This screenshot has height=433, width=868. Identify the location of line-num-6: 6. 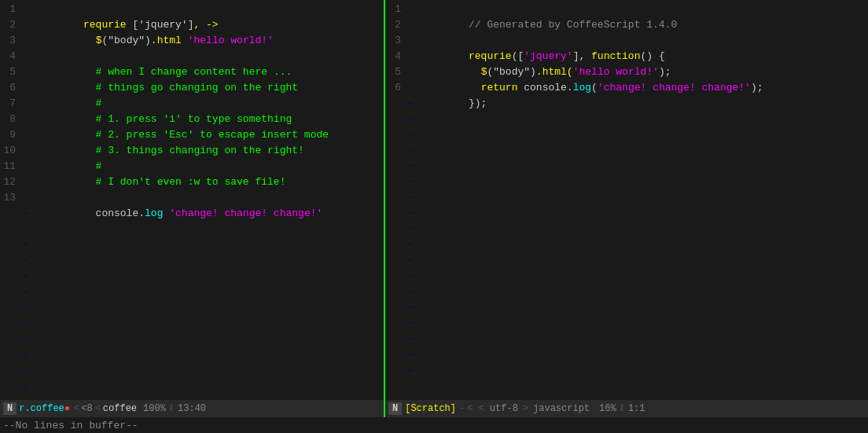
(11, 88).